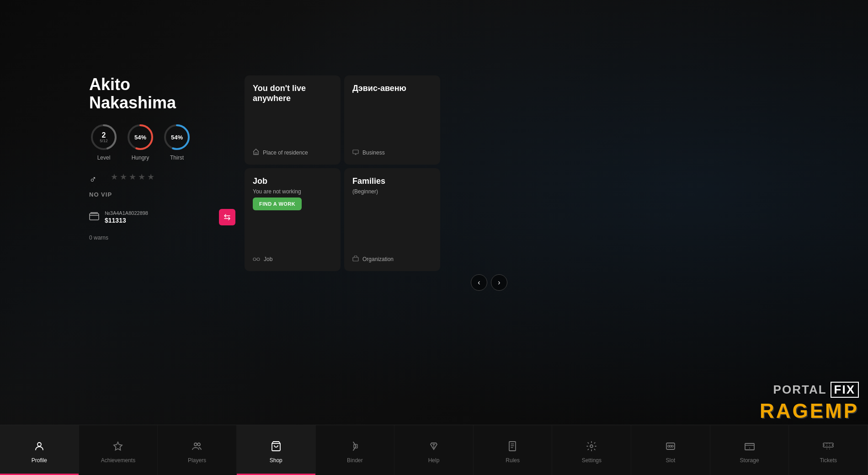 This screenshot has height=475, width=868. I want to click on nav-storage-label: Storage, so click(750, 460).